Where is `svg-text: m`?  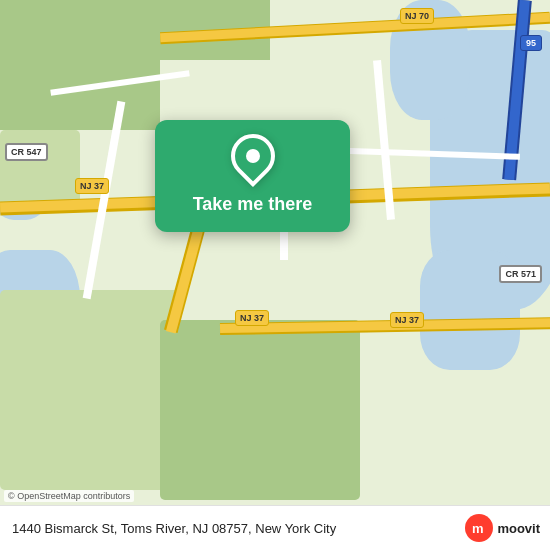 svg-text: m is located at coordinates (478, 528).